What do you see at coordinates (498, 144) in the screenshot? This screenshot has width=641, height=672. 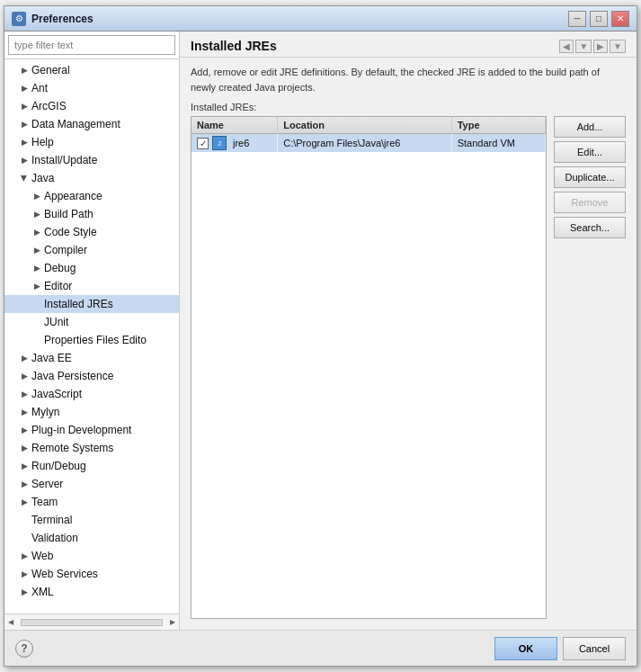 I see `jre-type-cell: Standard VM` at bounding box center [498, 144].